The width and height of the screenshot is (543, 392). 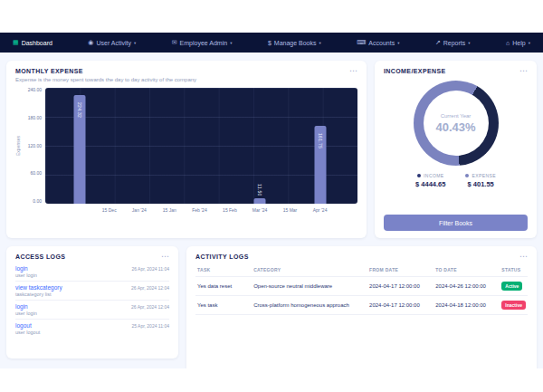 What do you see at coordinates (362, 290) in the screenshot?
I see `activity-table: TASK CATEGORY FROM DATE TO DATE STATUS Y…` at bounding box center [362, 290].